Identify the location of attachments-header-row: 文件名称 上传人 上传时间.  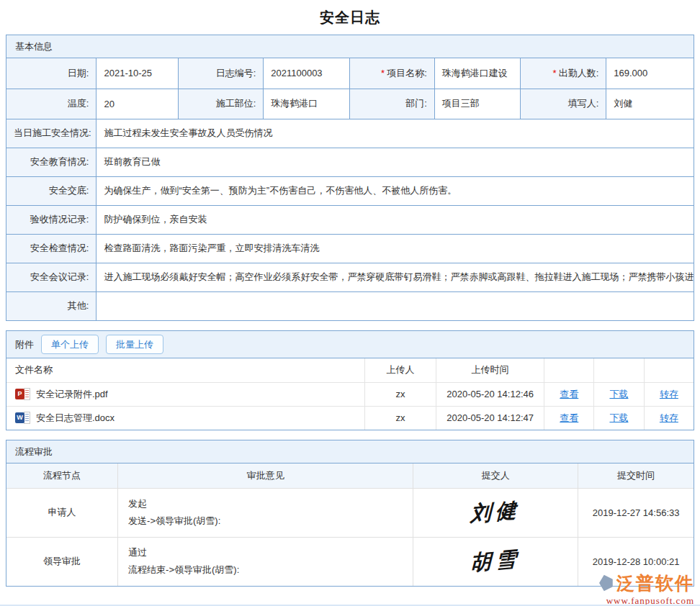
(350, 370).